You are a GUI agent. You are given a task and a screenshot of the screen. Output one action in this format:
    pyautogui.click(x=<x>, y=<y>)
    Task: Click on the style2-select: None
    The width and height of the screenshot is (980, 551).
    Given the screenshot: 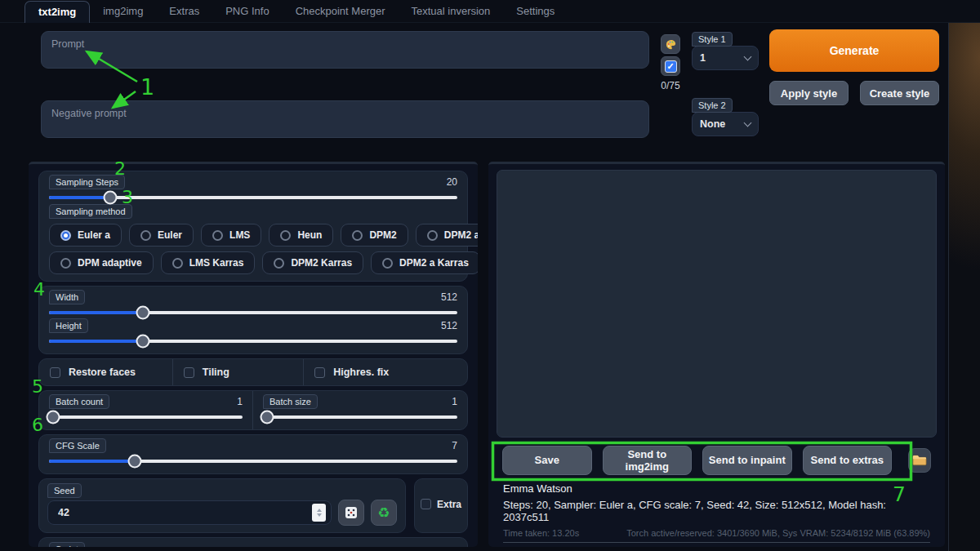 What is the action you would take?
    pyautogui.click(x=725, y=124)
    